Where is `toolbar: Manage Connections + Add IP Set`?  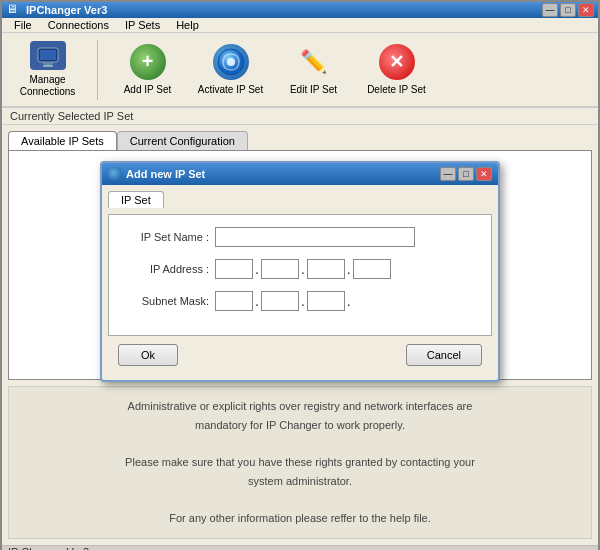
toolbar: Manage Connections + Add IP Set is located at coordinates (300, 70).